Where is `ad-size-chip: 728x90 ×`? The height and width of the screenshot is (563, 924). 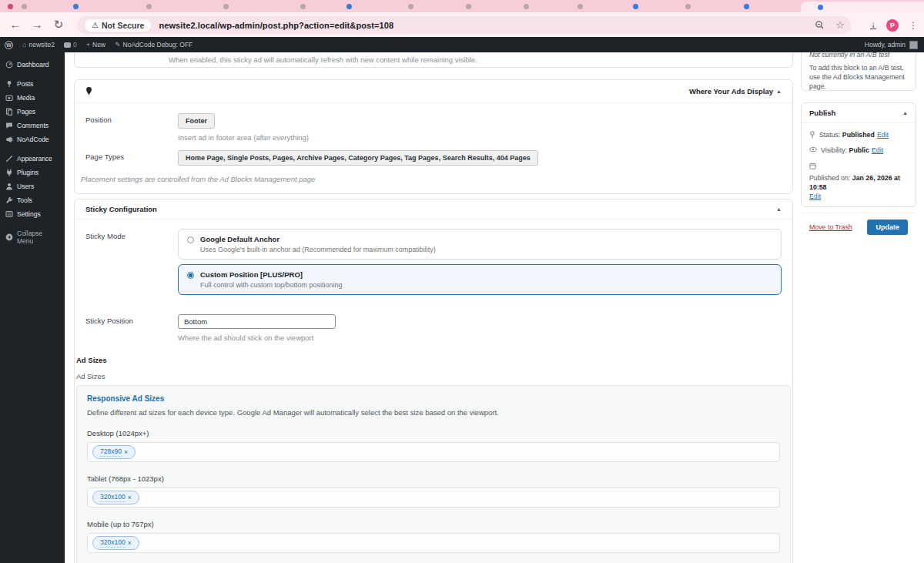 ad-size-chip: 728x90 × is located at coordinates (114, 452).